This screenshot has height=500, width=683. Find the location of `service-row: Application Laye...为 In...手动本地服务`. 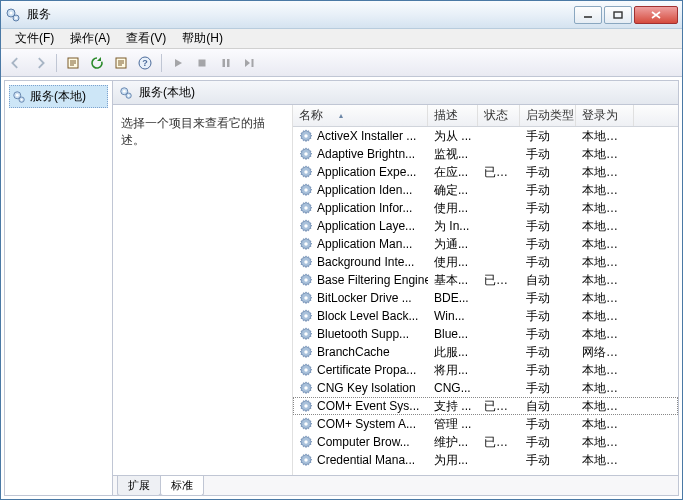

service-row: Application Laye...为 In...手动本地服务 is located at coordinates (486, 226).